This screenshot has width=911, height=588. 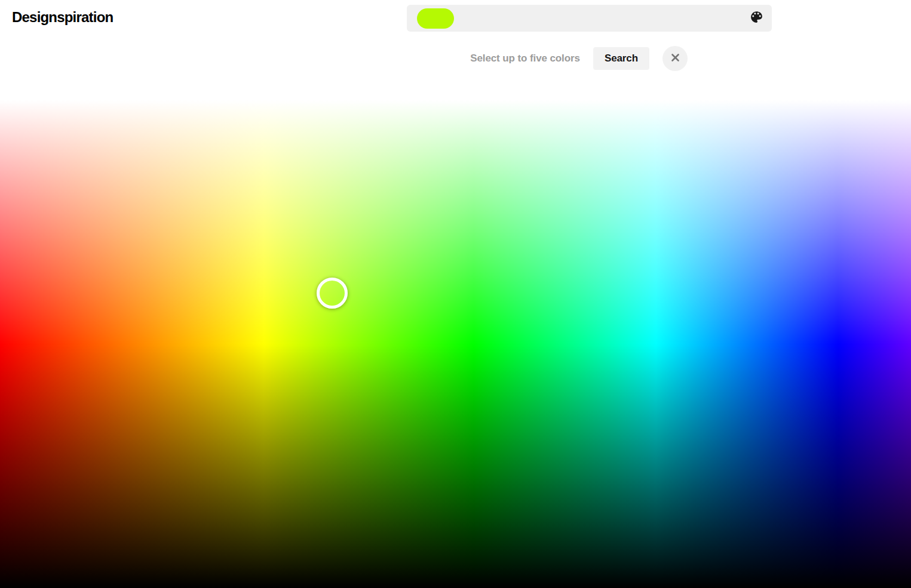 I want to click on palette-icon, so click(x=756, y=18).